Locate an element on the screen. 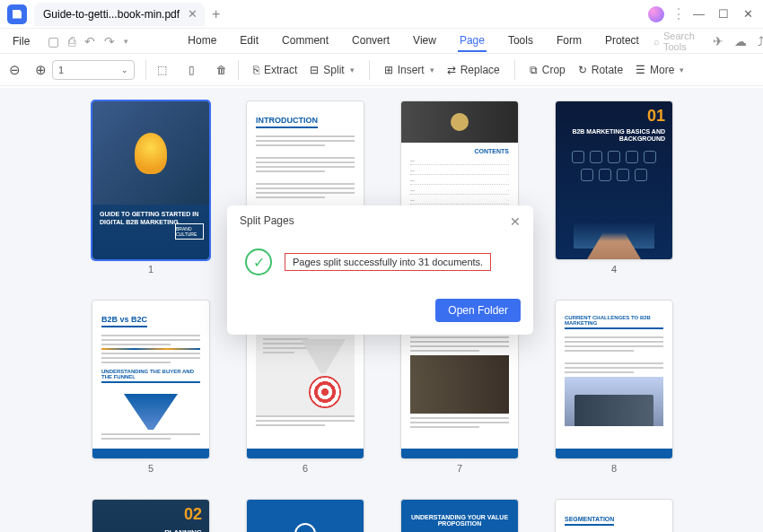  thumb-label: 1 is located at coordinates (151, 269).